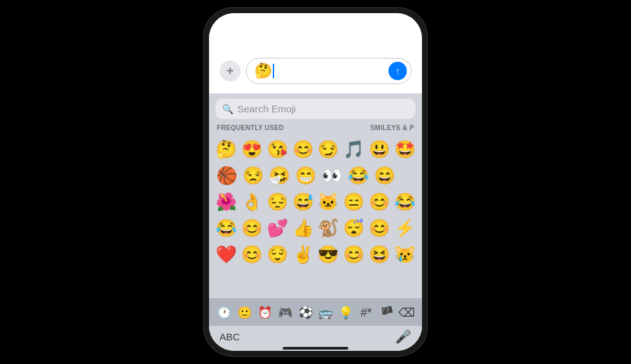 The height and width of the screenshot is (364, 631). What do you see at coordinates (302, 254) in the screenshot?
I see `emoji-victory: ✌️` at bounding box center [302, 254].